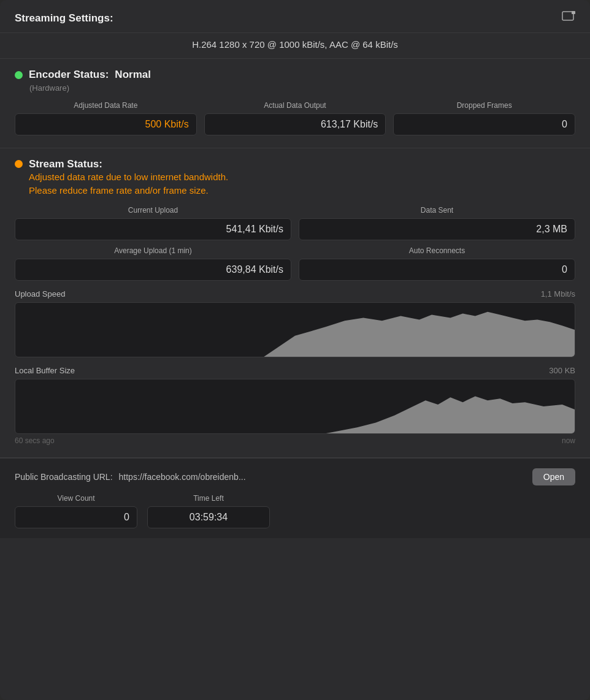 This screenshot has height=700, width=590. Describe the element at coordinates (153, 229) in the screenshot. I see `current-upload-value: 541,41 Kbit/s` at that location.